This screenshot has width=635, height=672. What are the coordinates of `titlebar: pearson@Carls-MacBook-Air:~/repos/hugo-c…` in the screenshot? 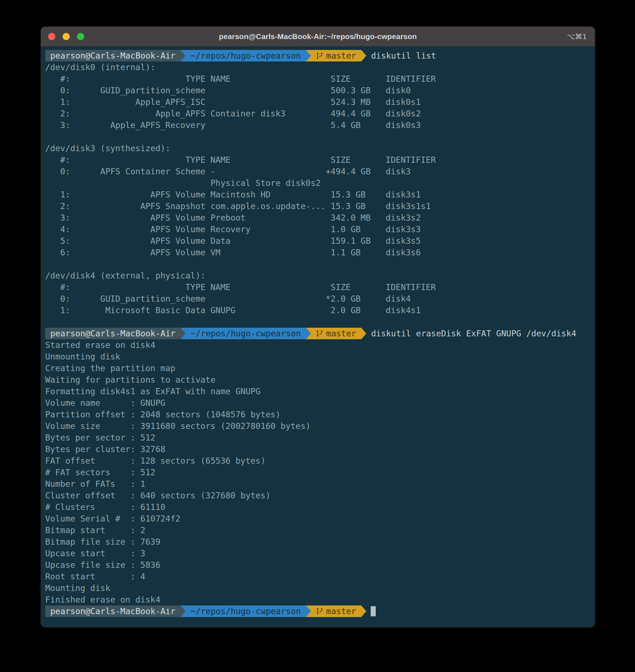 It's located at (318, 37).